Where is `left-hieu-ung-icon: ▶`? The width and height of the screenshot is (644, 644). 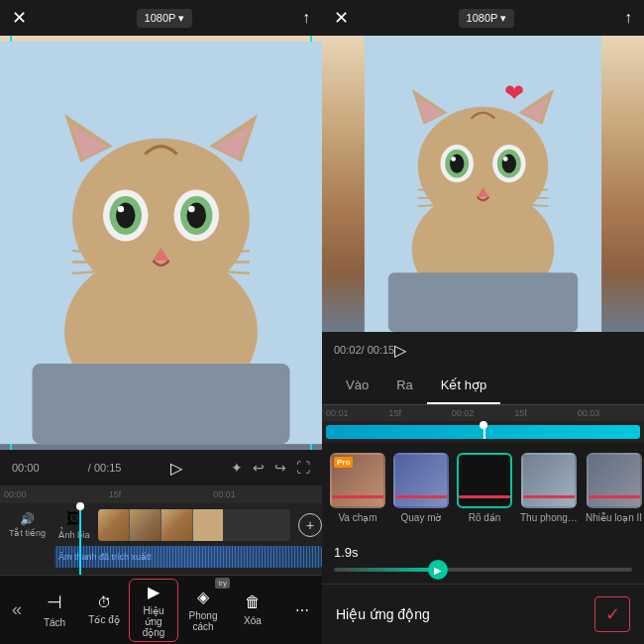
left-hieu-ung-icon: ▶ is located at coordinates (154, 592).